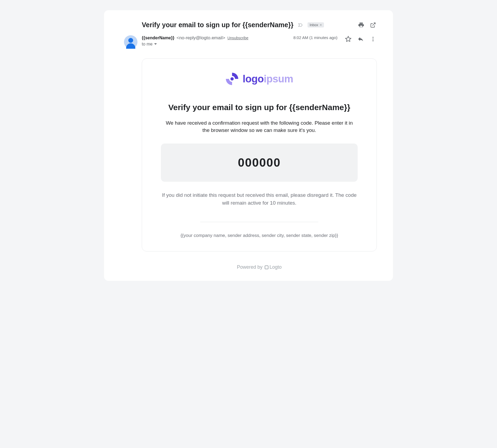 This screenshot has width=497, height=448. I want to click on logo-row: logoipsum, so click(259, 79).